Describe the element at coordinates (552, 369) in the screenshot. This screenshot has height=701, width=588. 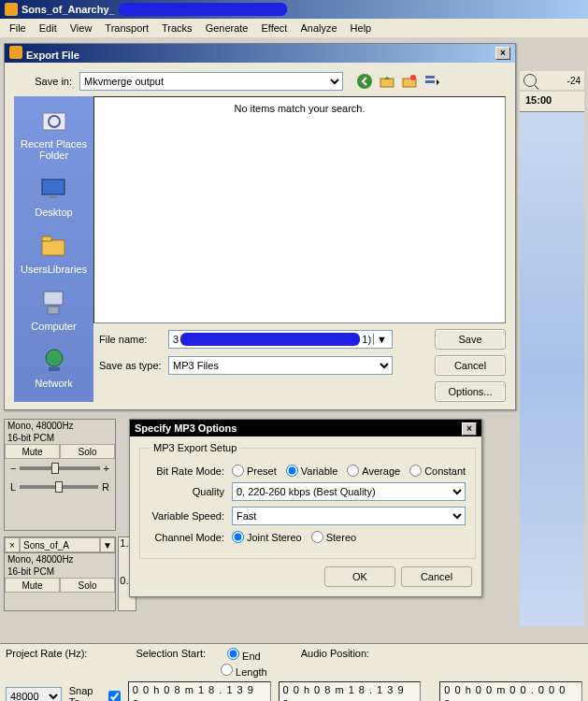
I see `waveform-area` at that location.